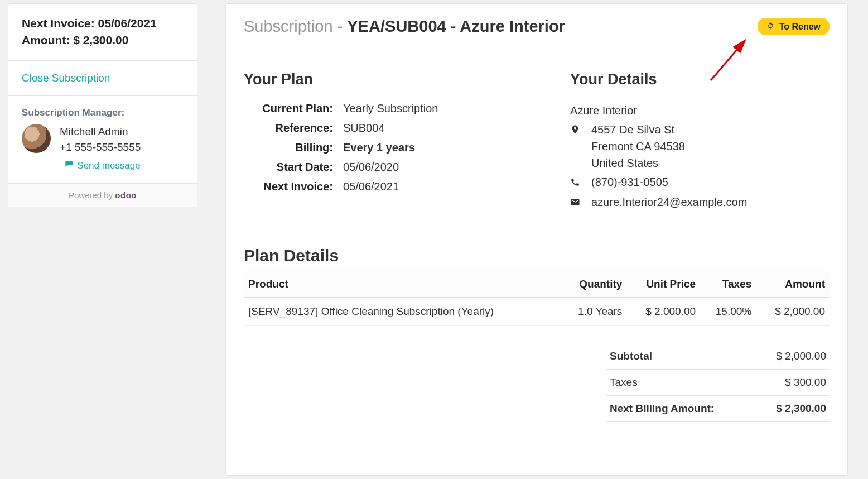  Describe the element at coordinates (66, 78) in the screenshot. I see `close-subscription-link: Close Subscription` at that location.